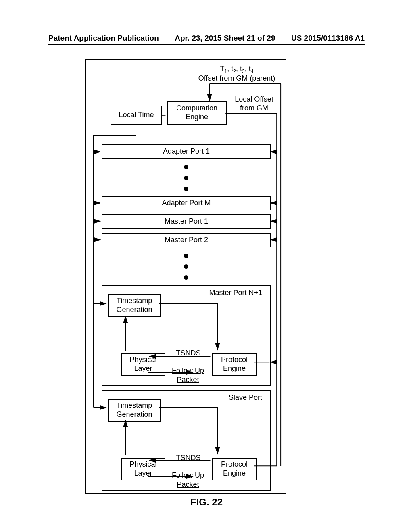  Describe the element at coordinates (234, 398) in the screenshot. I see `slave-port-title: Slave Port` at that location.